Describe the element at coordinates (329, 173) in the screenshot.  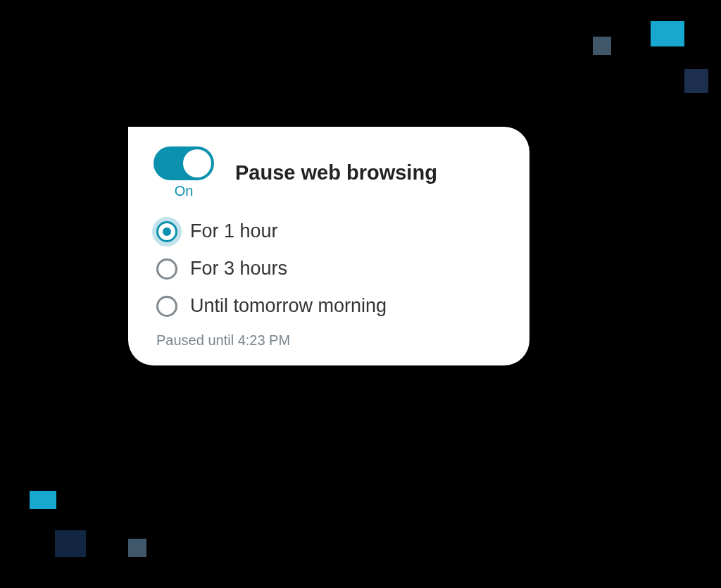
I see `card-header: On Pause web browsing` at that location.